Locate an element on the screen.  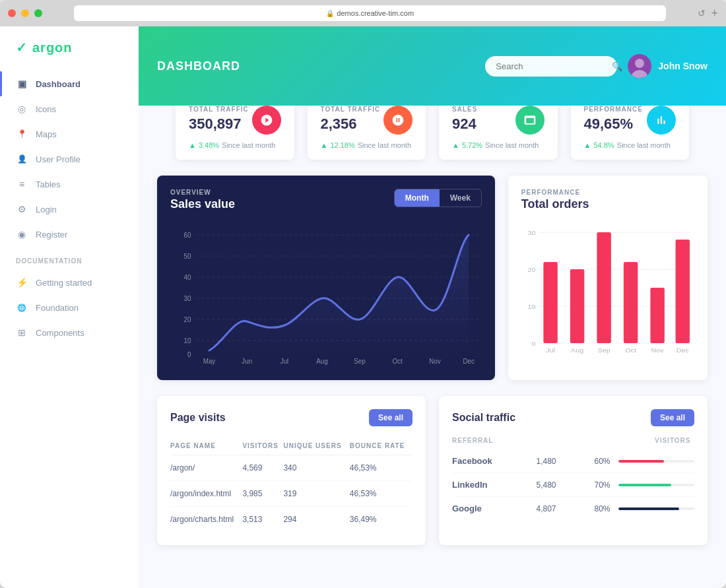
visitors: 3,985 is located at coordinates (263, 494).